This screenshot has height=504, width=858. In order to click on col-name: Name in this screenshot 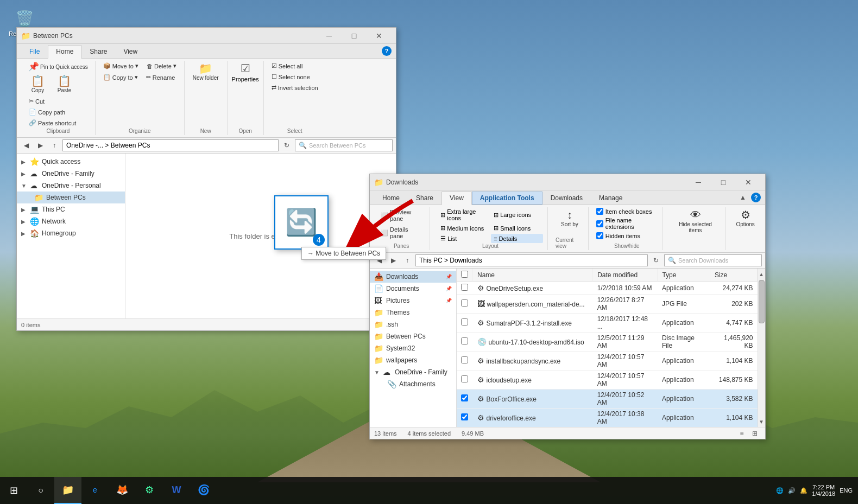, I will do `click(533, 276)`.